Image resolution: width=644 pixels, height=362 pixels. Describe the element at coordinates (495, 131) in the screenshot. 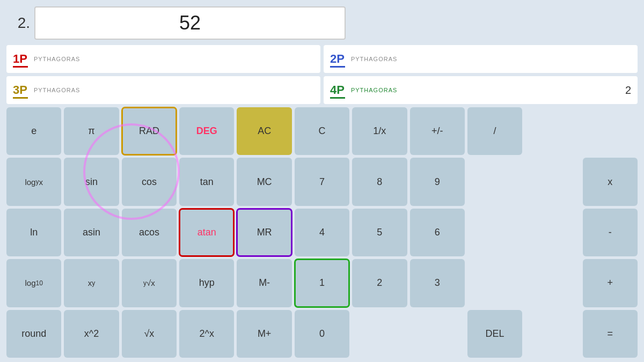

I see `btn-divide: /` at that location.